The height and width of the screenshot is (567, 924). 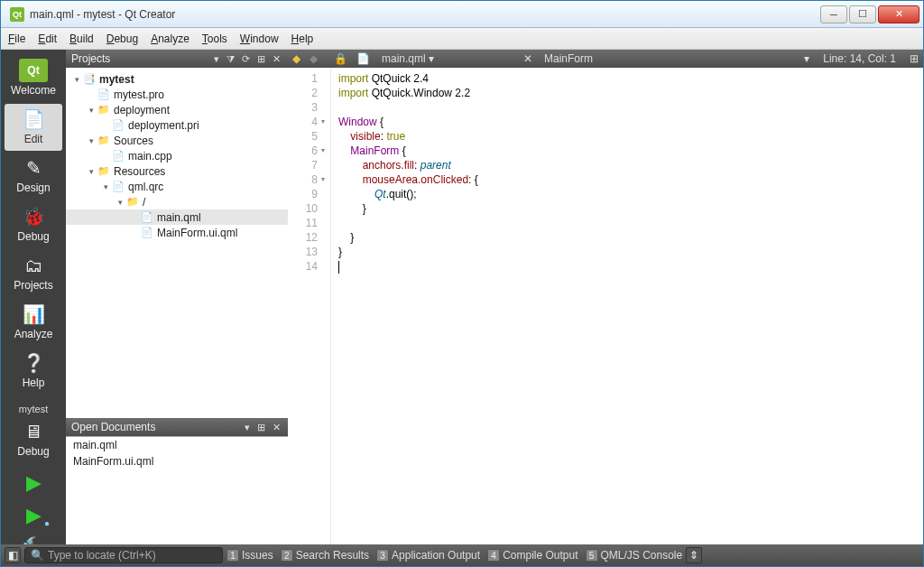 What do you see at coordinates (33, 297) in the screenshot?
I see `mode-bar: QtWelcome 📄Edit ✎Design 🐞Debug 🗂Projects…` at bounding box center [33, 297].